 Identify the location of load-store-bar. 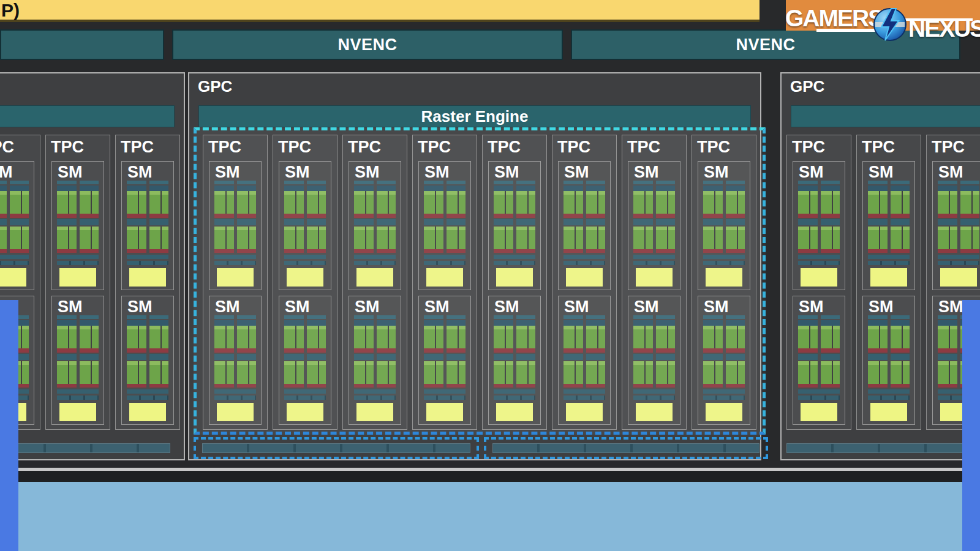
(235, 257).